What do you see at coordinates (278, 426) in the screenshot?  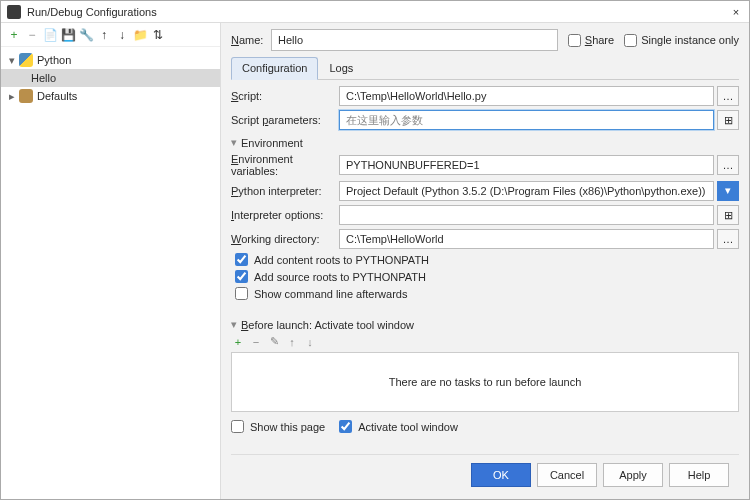 I see `show-this-page-checkbox: Show this page` at bounding box center [278, 426].